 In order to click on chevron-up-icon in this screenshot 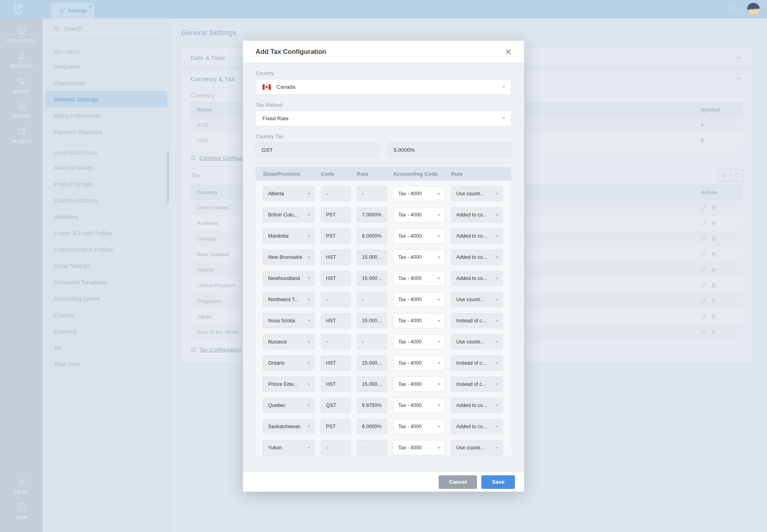, I will do `click(739, 79)`.